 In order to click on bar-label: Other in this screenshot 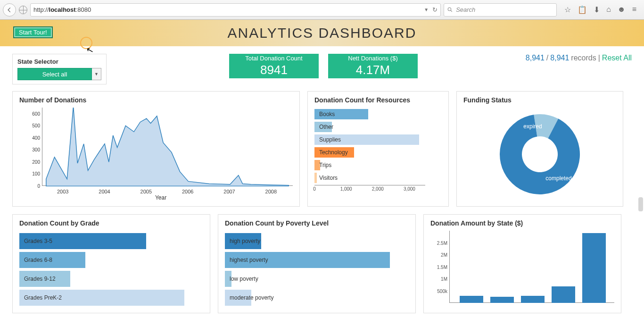, I will do `click(326, 127)`.